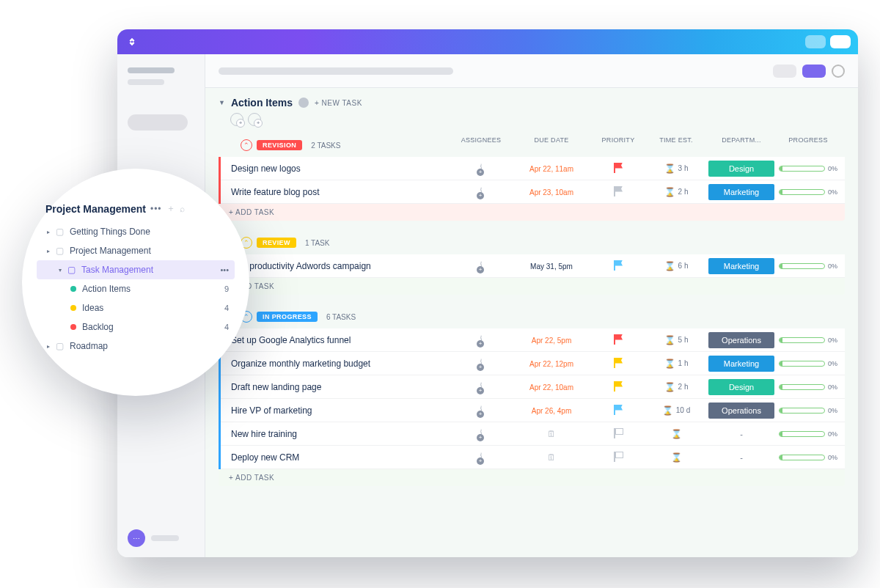 The height and width of the screenshot is (588, 880). Describe the element at coordinates (532, 457) in the screenshot. I see `task-row: Deploy new CRM🗓⌛-0%` at that location.